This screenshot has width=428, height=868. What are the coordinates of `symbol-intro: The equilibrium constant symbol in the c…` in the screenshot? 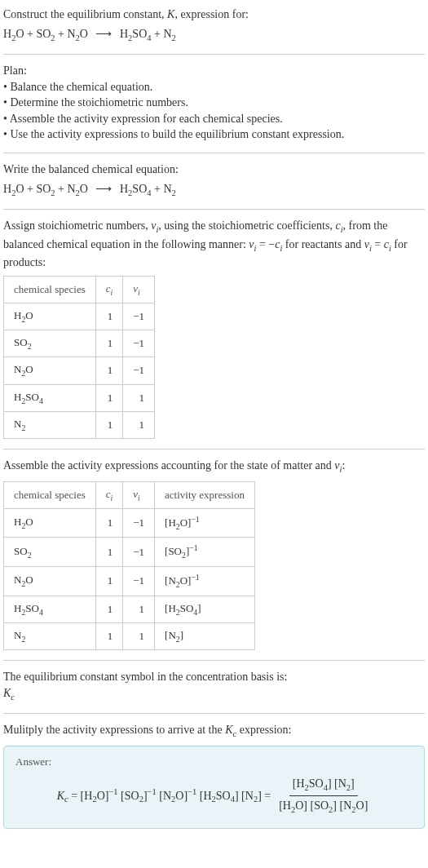 It's located at (214, 677).